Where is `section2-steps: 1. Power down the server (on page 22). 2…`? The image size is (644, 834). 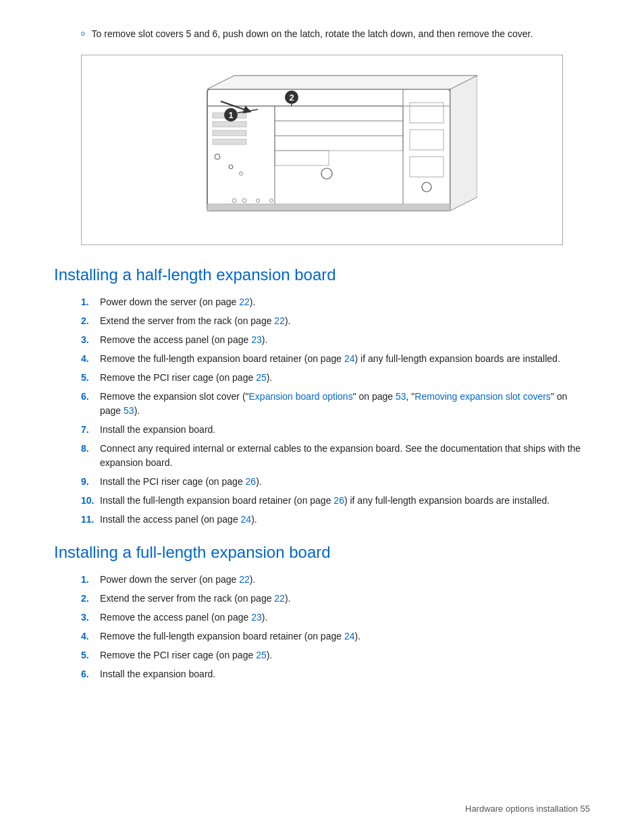 section2-steps: 1. Power down the server (on page 22). 2… is located at coordinates (336, 627).